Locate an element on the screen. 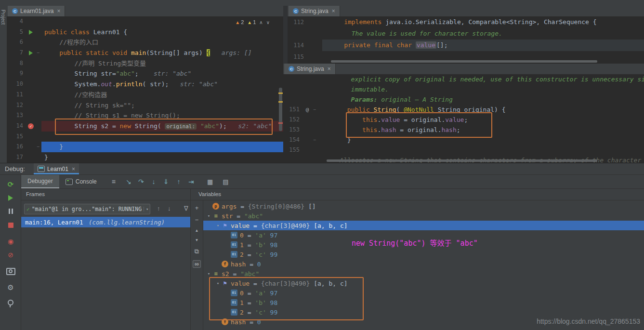 The image size is (644, 330). resume-button is located at coordinates (11, 198).